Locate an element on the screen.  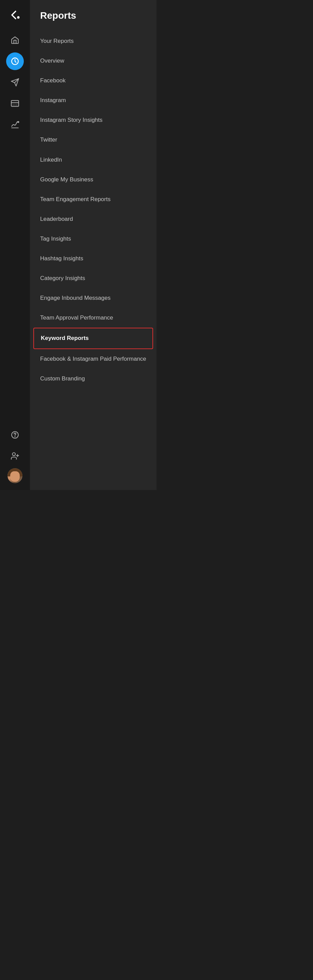
nav-item-overview: Overview is located at coordinates (94, 61).